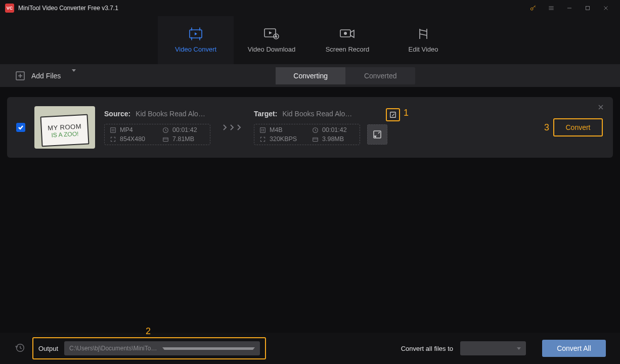 Image resolution: width=620 pixels, height=364 pixels. What do you see at coordinates (578, 127) in the screenshot?
I see `file-actions: 3 Convert` at bounding box center [578, 127].